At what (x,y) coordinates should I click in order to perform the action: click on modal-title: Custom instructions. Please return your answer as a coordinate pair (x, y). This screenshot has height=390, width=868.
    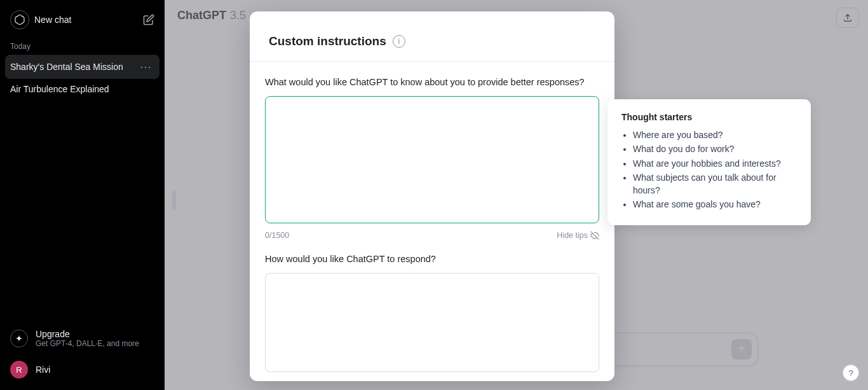
    Looking at the image, I should click on (328, 41).